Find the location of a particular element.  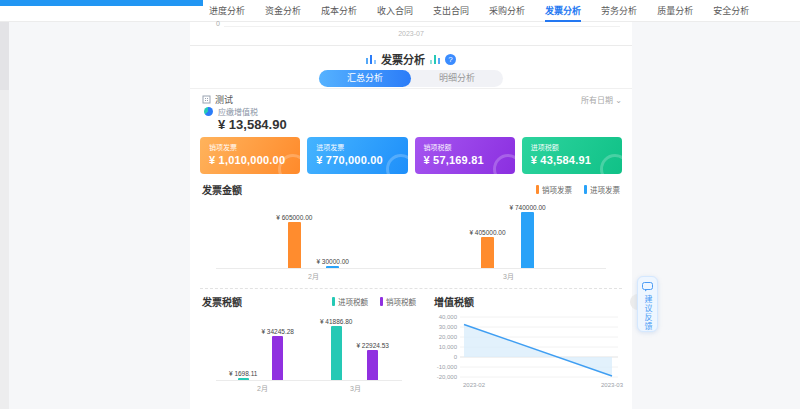

bar-plot: ¥ 1698.11¥ 34245.28¥ 41886.80¥ 22924.53 is located at coordinates (309, 348).